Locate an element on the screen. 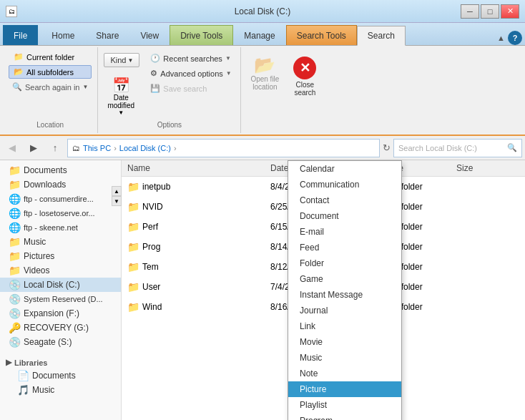 The image size is (525, 420). tab-search: Search is located at coordinates (381, 36).